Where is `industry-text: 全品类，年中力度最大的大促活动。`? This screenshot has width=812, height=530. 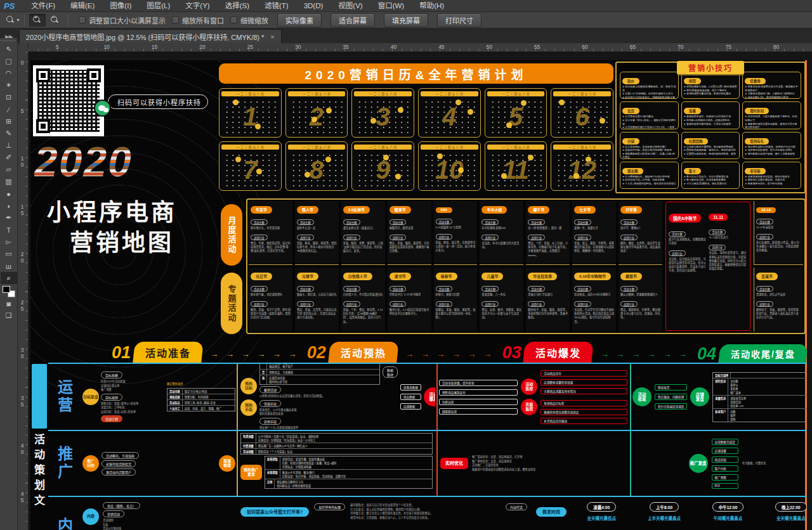
industry-text: 全品类，年中力度最大的大促活动。 is located at coordinates (501, 246).